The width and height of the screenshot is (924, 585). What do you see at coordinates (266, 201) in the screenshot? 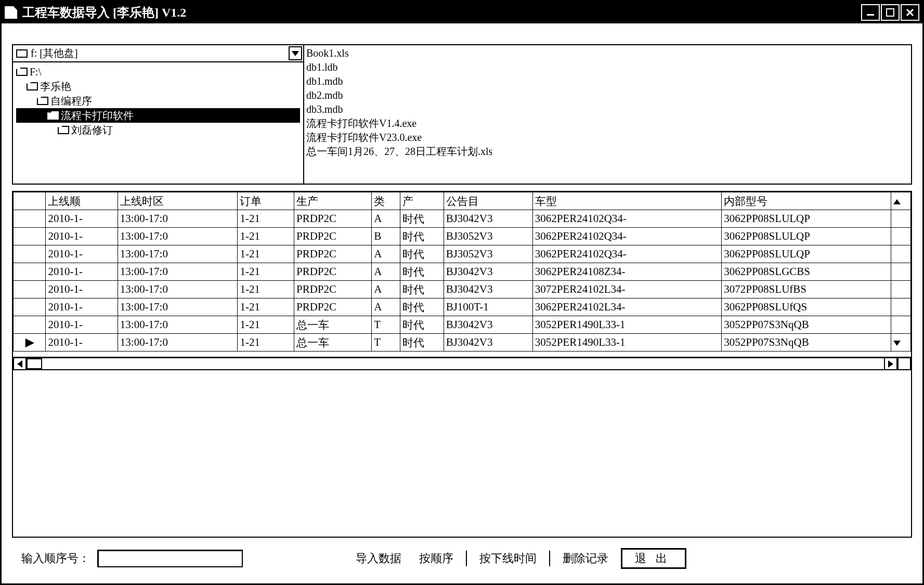
I see `col-header: 订单` at bounding box center [266, 201].